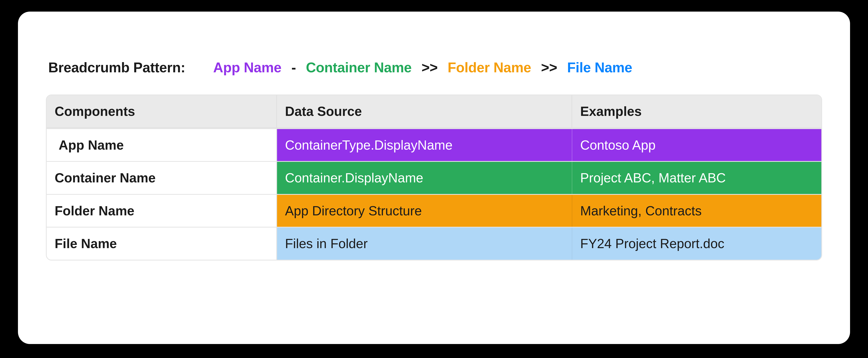 This screenshot has height=358, width=868. What do you see at coordinates (434, 211) in the screenshot?
I see `table-row-folder-name: Folder Name App Directory Structure Mark…` at bounding box center [434, 211].